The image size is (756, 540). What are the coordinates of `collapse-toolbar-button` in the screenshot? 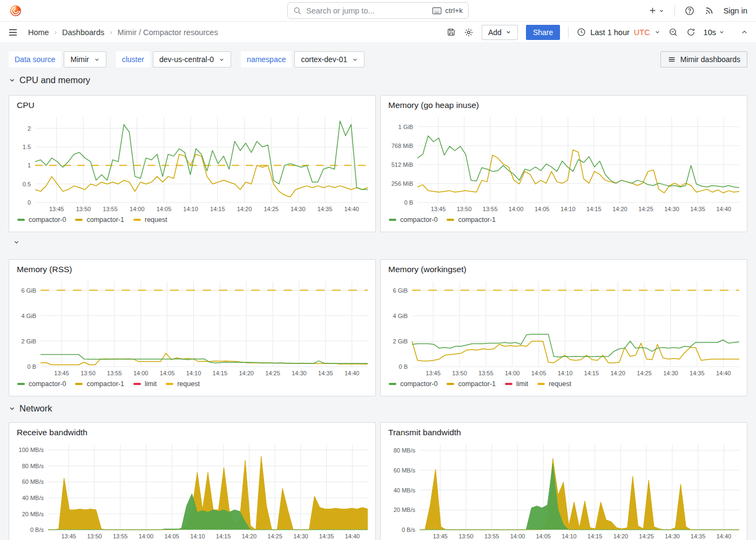 It's located at (744, 32).